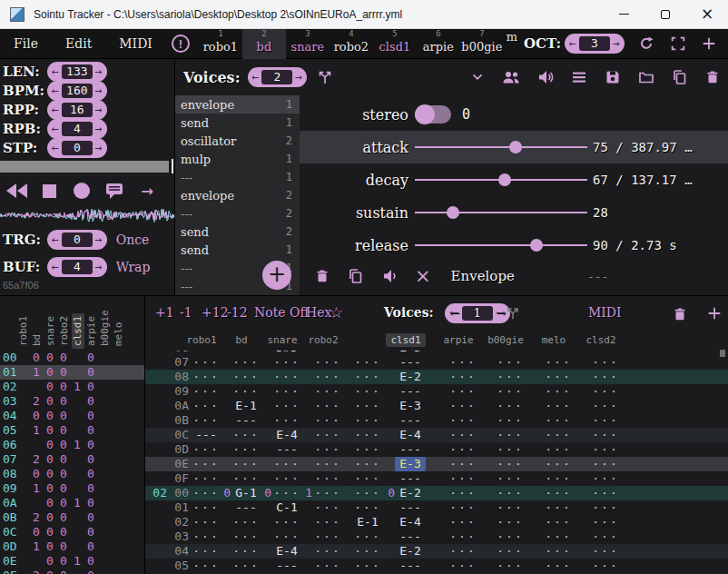 Image resolution: width=728 pixels, height=574 pixels. Describe the element at coordinates (55, 267) in the screenshot. I see `buffer-spinner-decrement-arrow: ←` at that location.